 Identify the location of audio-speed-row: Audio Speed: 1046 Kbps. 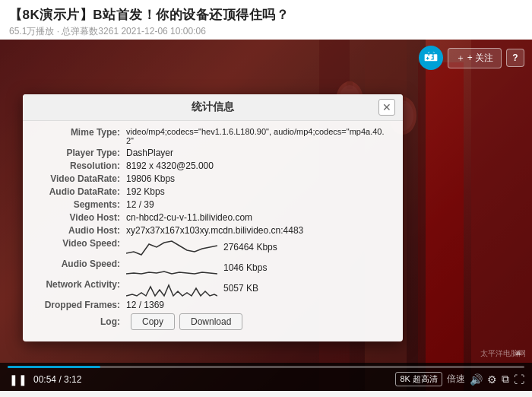
(213, 268).